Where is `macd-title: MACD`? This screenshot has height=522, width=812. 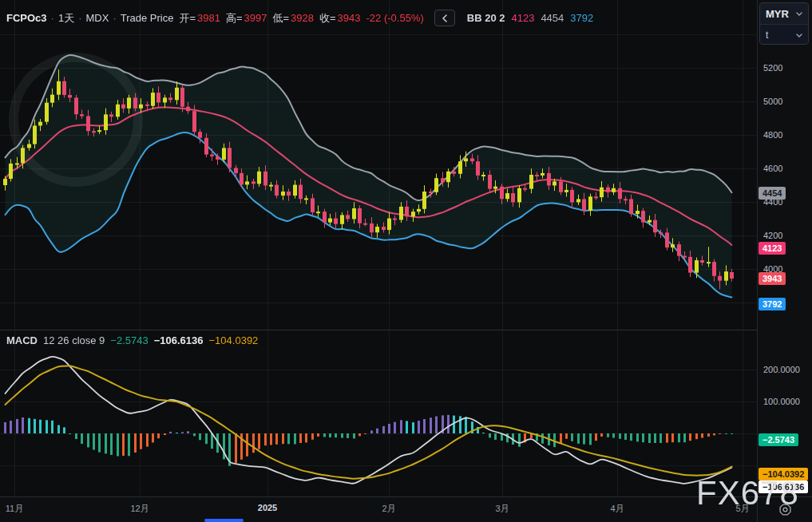
macd-title: MACD is located at coordinates (22, 340).